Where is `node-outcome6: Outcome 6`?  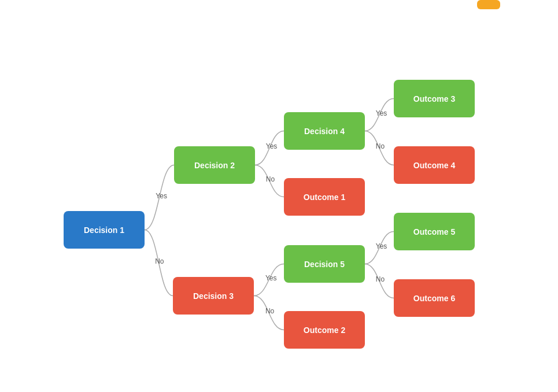
node-outcome6: Outcome 6 is located at coordinates (434, 298).